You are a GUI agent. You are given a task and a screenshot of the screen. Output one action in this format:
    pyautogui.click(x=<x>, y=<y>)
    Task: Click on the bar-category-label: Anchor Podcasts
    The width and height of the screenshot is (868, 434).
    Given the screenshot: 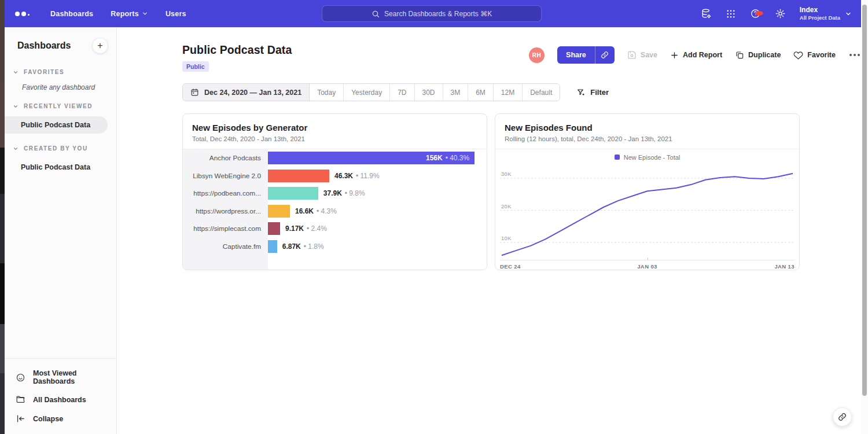 What is the action you would take?
    pyautogui.click(x=226, y=159)
    